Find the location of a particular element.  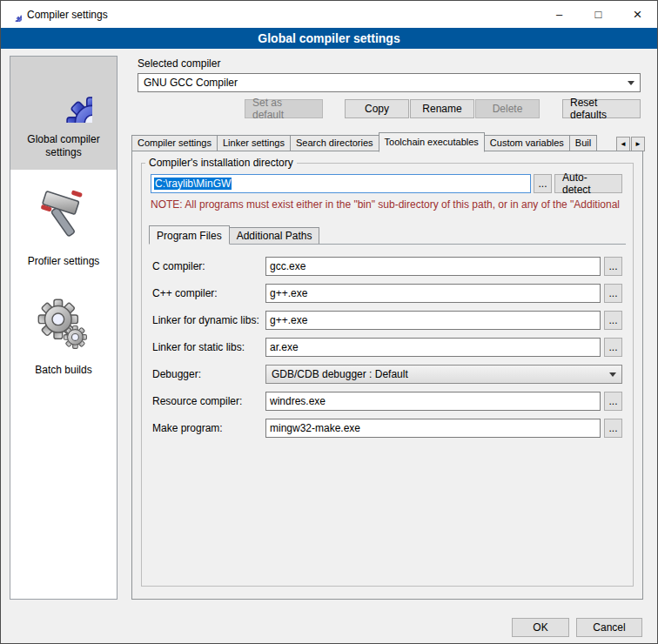

sidebar-item-profiler-settings: Profiler settings is located at coordinates (64, 228).